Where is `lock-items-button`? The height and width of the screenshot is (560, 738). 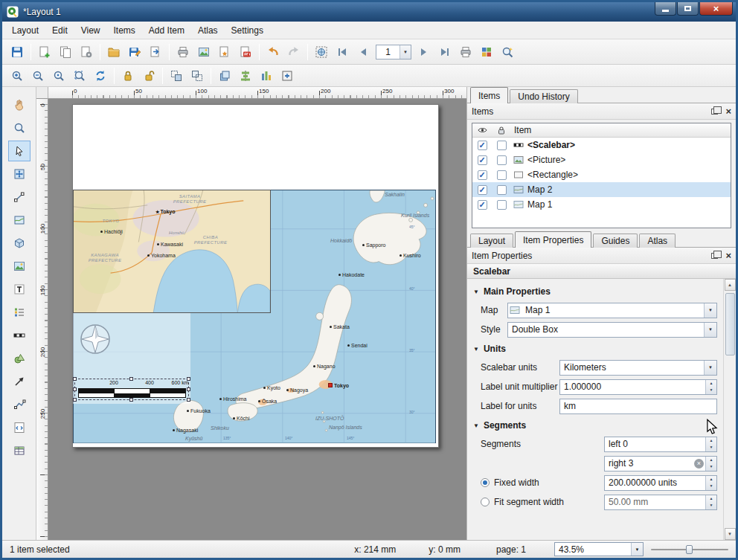
lock-items-button is located at coordinates (128, 76).